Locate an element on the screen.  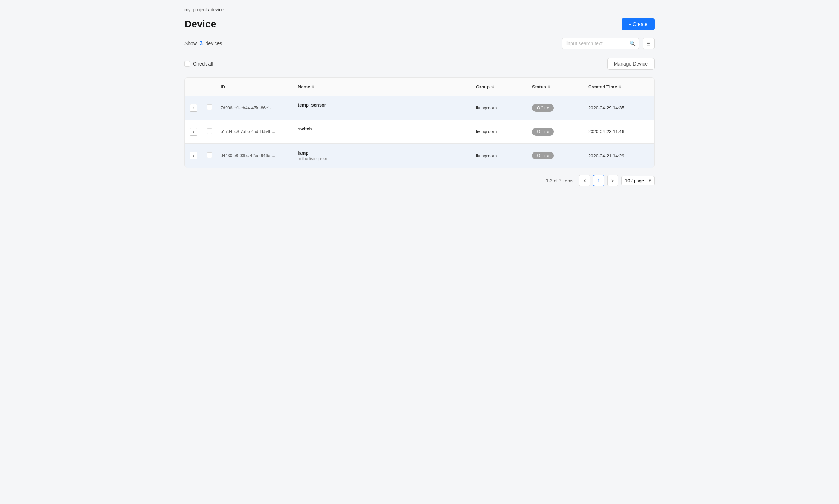
breadcrumb: my_project / device is located at coordinates (420, 10).